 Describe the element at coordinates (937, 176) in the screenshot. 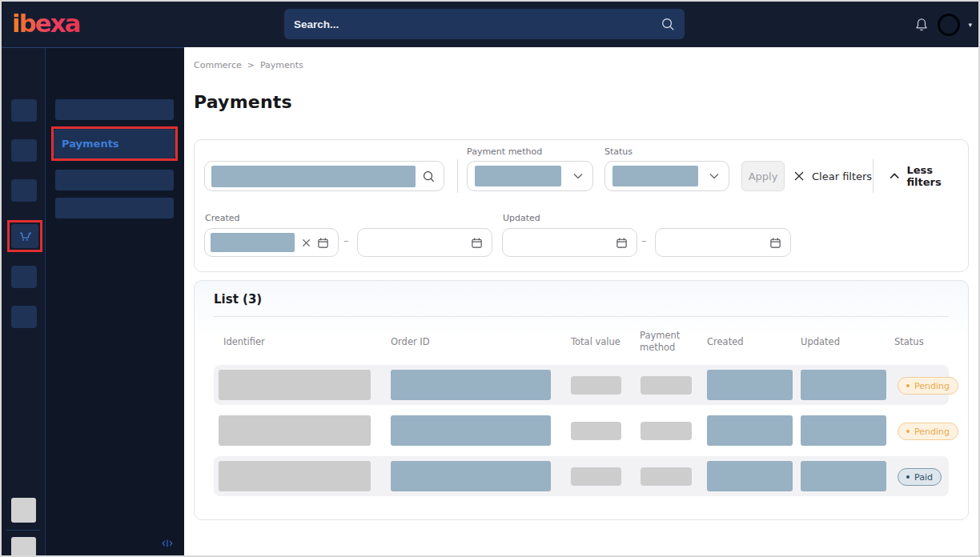

I see `less-filters-label: Less filters` at that location.